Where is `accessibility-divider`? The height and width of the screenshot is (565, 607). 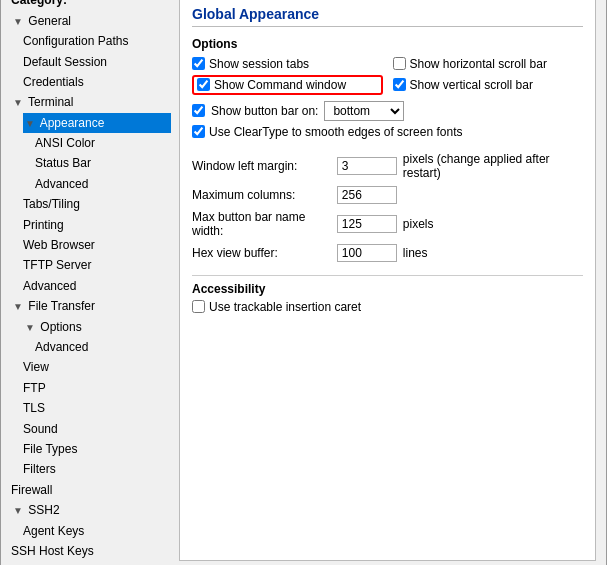
accessibility-divider is located at coordinates (388, 276).